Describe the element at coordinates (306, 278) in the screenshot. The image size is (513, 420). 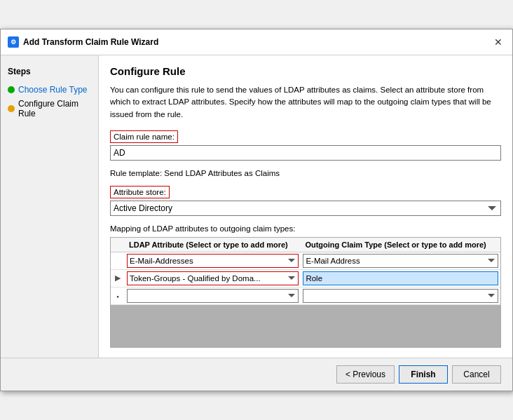
I see `table-row: ▶ Token-Groups - Qualified by Doma...` at that location.